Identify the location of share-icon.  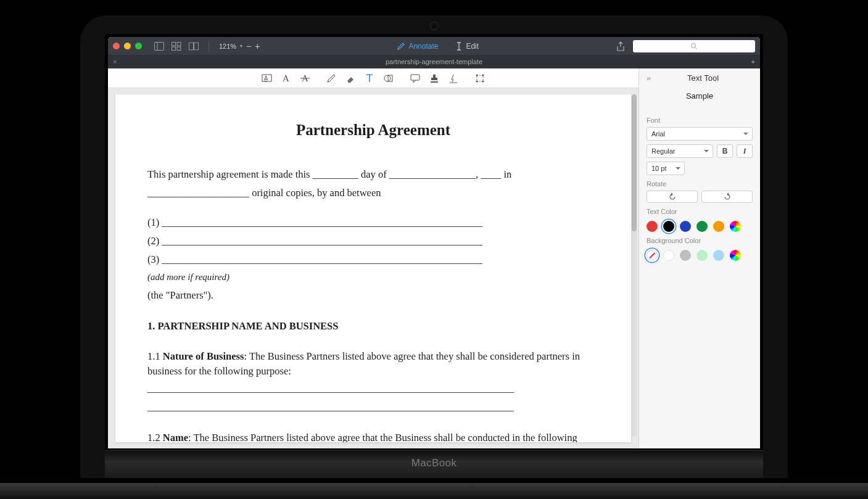
(621, 46).